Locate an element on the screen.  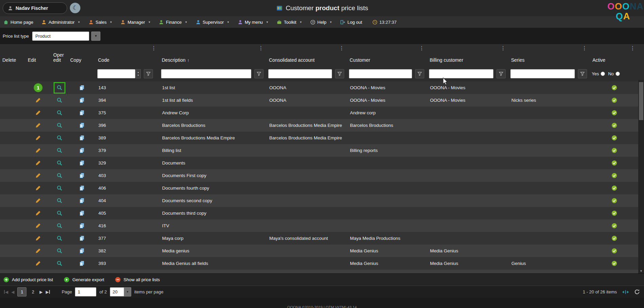
table-row: 389Barcelos Broductions Media EmpireBarc… is located at coordinates (319, 138).